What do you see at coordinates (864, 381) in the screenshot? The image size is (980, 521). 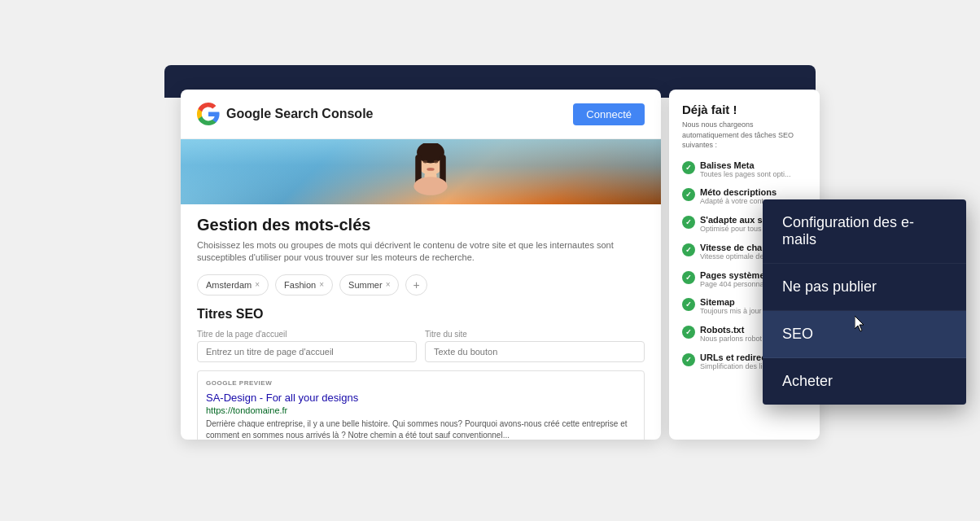 I see `dropdown-item: Acheter` at bounding box center [864, 381].